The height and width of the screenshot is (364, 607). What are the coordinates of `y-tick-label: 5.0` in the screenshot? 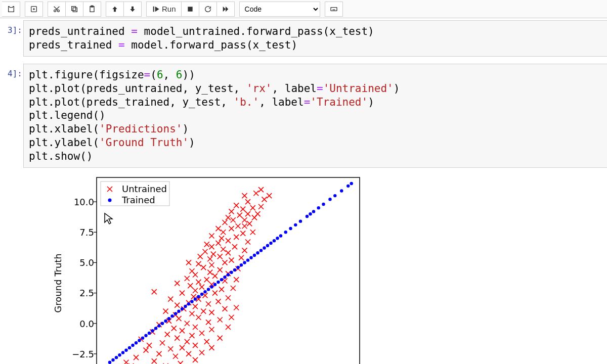 It's located at (87, 263).